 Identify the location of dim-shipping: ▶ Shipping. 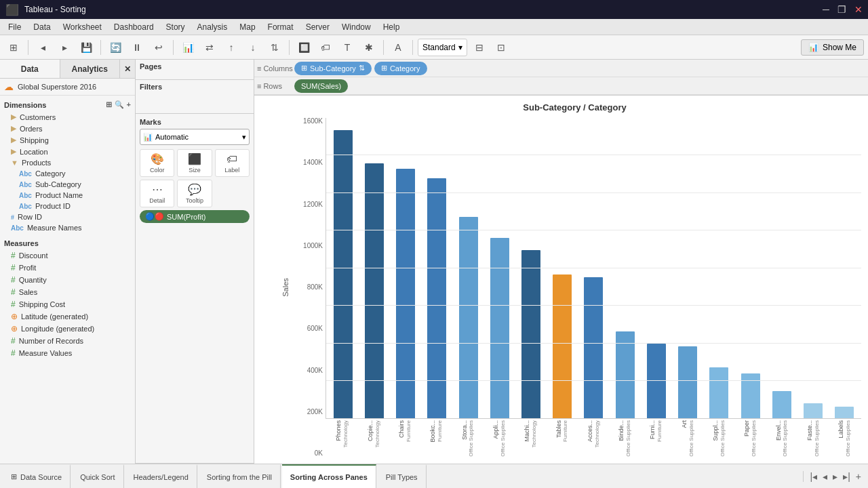
(68, 140).